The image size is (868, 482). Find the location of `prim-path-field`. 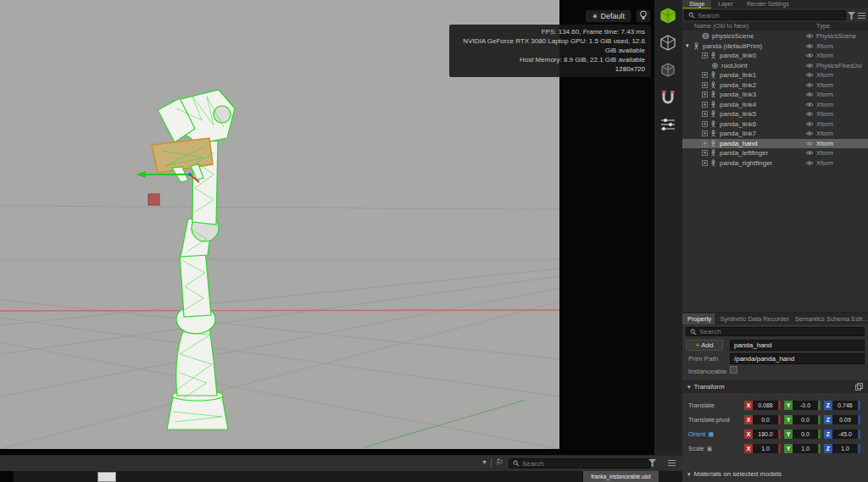

prim-path-field is located at coordinates (797, 359).